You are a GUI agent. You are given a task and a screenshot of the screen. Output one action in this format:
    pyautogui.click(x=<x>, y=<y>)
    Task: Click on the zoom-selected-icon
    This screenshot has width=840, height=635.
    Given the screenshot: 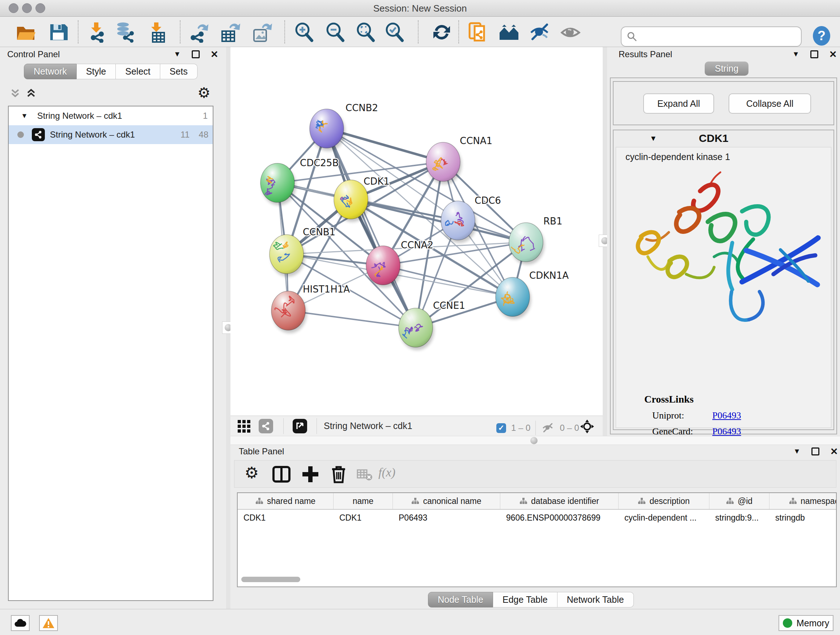 What is the action you would take?
    pyautogui.click(x=395, y=32)
    